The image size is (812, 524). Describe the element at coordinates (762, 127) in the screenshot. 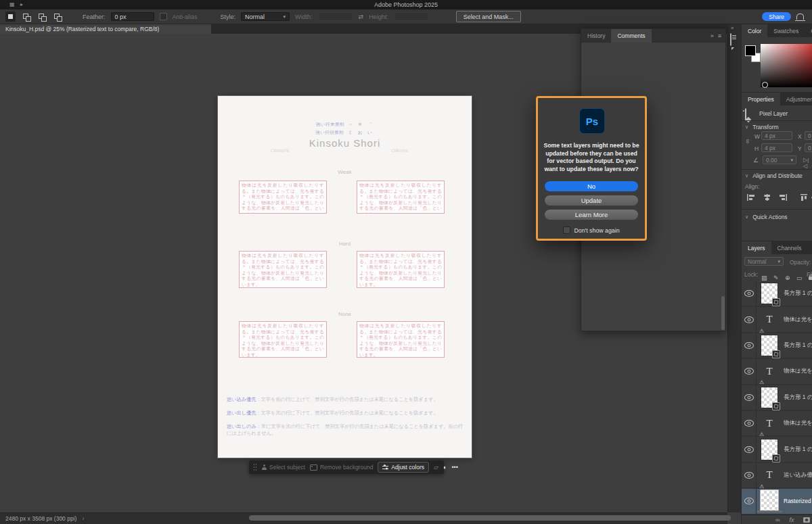

I see `transform-section-header: ∨ Transform` at that location.